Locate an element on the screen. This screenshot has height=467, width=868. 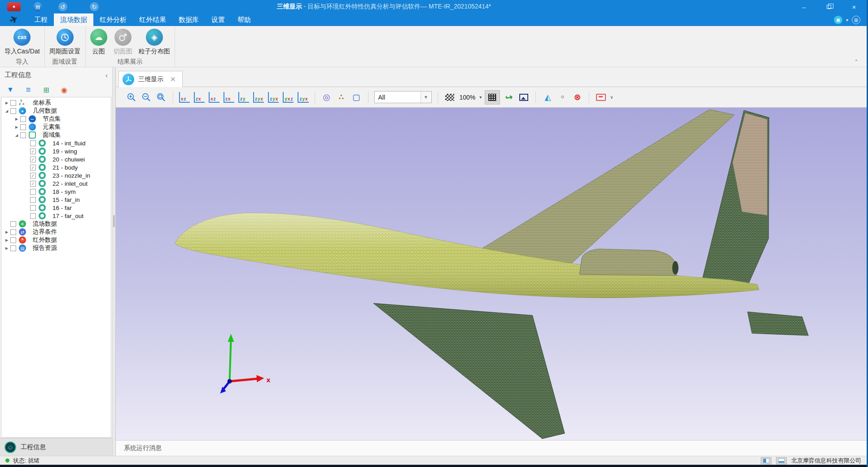
view-orientation-icon-7: zyx is located at coordinates (273, 97).